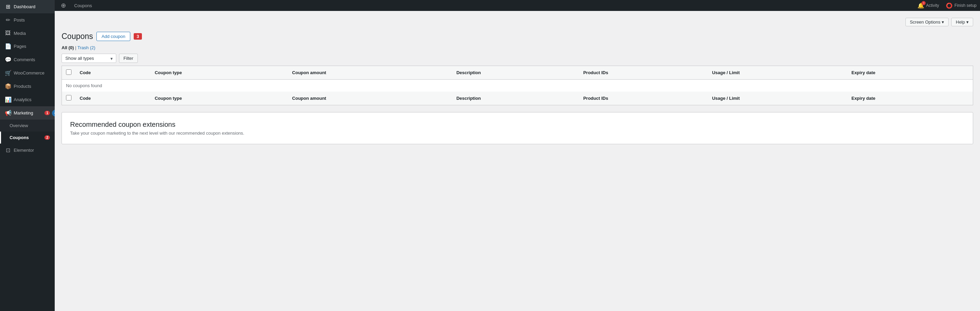  I want to click on sidebar-item-label: Elementor, so click(24, 150).